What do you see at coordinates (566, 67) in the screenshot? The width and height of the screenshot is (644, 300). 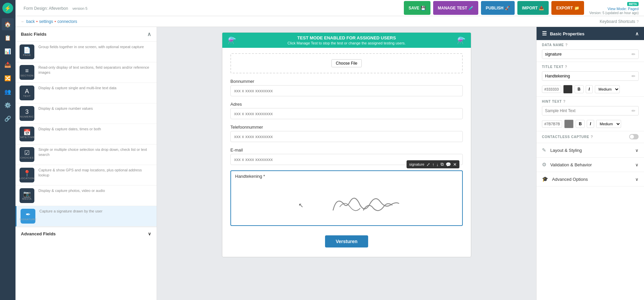 I see `title-text-help-icon: ?` at bounding box center [566, 67].